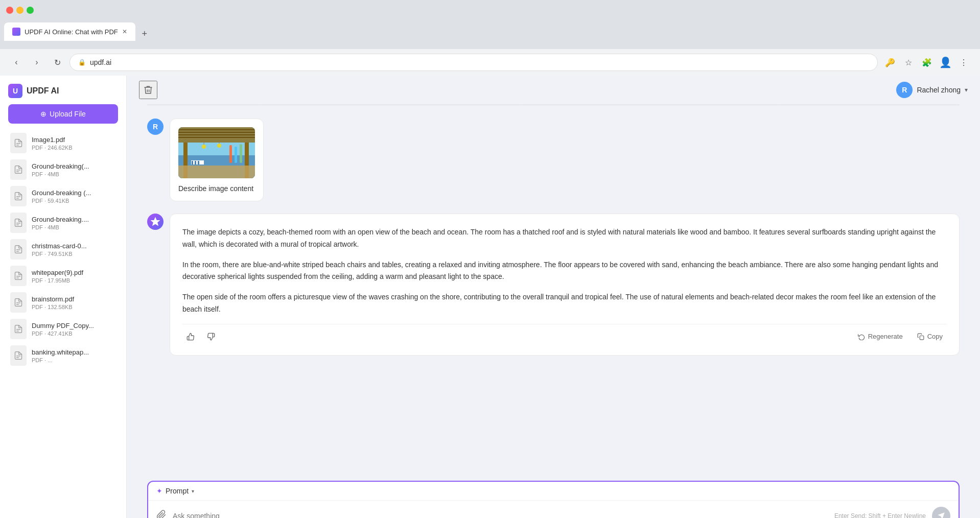 The image size is (980, 518). Describe the element at coordinates (900, 336) in the screenshot. I see `right-actions: Regenerate Copy` at that location.